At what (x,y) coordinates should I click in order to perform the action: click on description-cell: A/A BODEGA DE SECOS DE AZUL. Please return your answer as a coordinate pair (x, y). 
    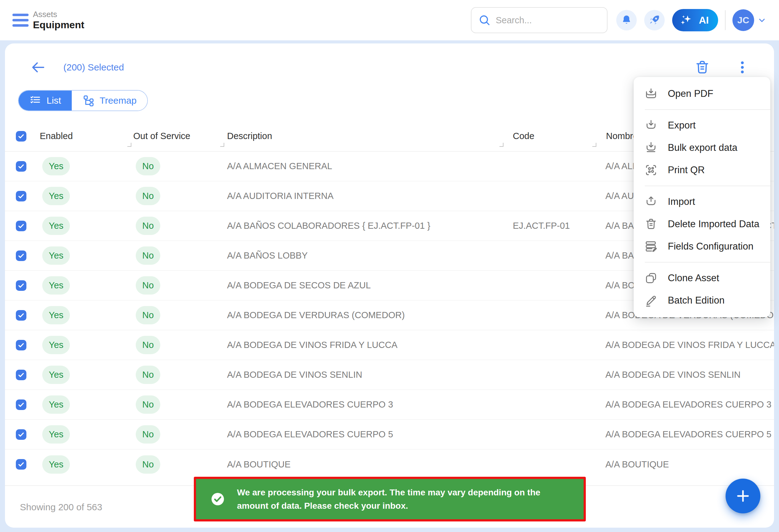
    Looking at the image, I should click on (367, 285).